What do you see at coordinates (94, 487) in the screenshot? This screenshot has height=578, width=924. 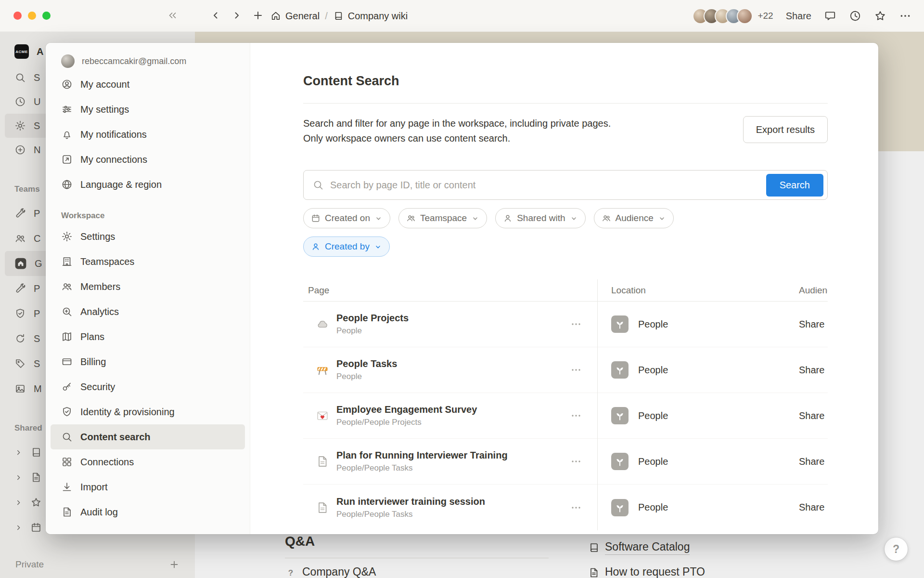 I see `nav-item-label: Import` at bounding box center [94, 487].